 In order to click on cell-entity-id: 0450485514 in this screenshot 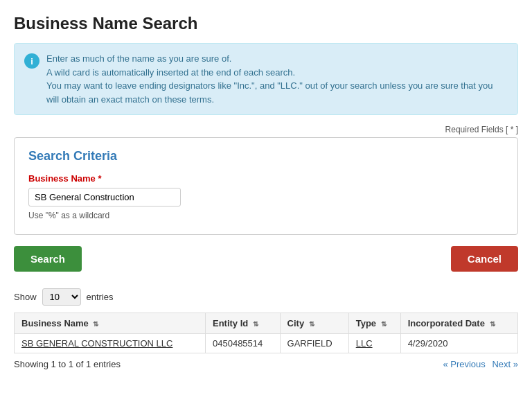, I will do `click(242, 344)`.